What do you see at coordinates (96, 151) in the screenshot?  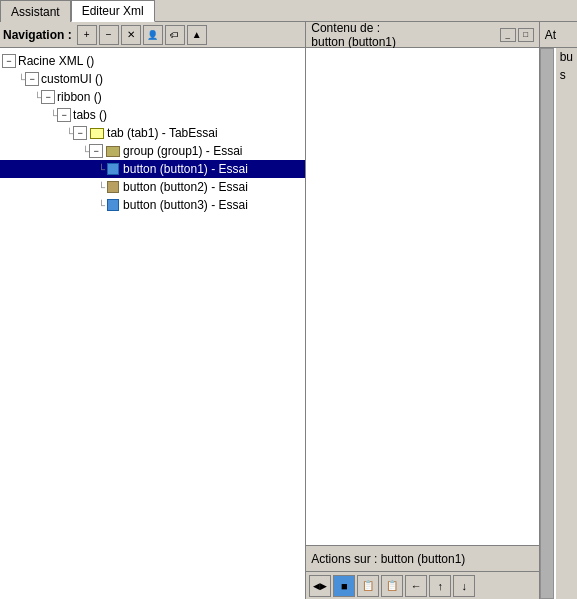 I see `expand-group1: −` at bounding box center [96, 151].